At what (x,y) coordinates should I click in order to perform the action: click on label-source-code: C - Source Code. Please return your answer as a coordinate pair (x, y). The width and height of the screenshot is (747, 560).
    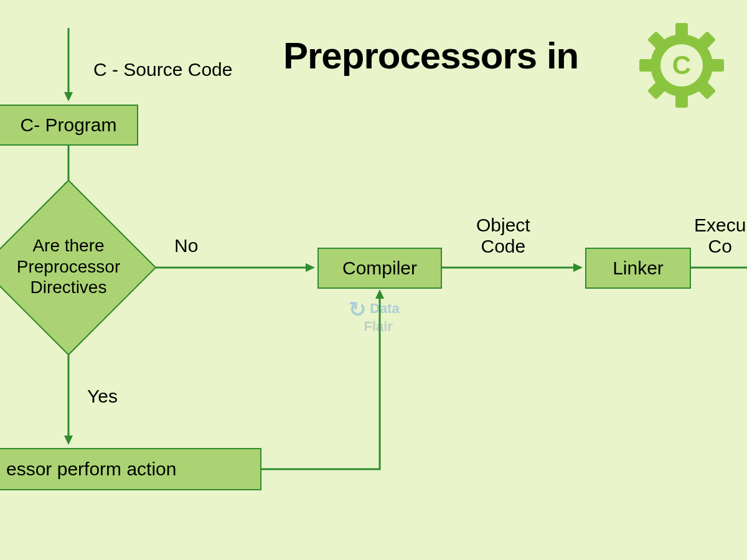
    Looking at the image, I should click on (163, 70).